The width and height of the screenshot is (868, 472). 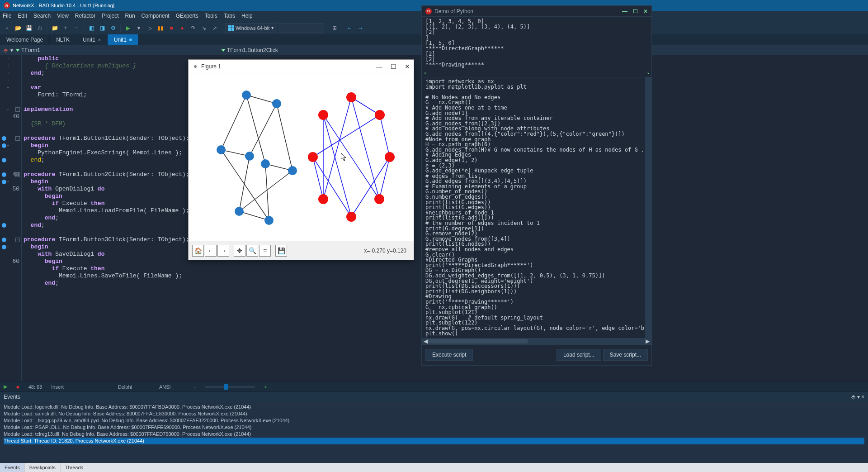 What do you see at coordinates (537, 208) in the screenshot?
I see `python-code-editor: import networkx as nx import matplotlib.…` at bounding box center [537, 208].